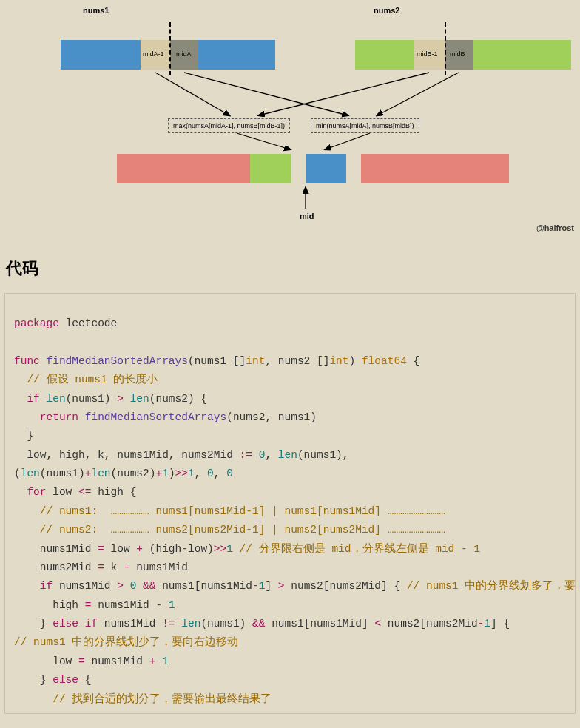 The image size is (580, 728). Describe the element at coordinates (117, 361) in the screenshot. I see `fn-name: findMedianSortedArrays` at that location.